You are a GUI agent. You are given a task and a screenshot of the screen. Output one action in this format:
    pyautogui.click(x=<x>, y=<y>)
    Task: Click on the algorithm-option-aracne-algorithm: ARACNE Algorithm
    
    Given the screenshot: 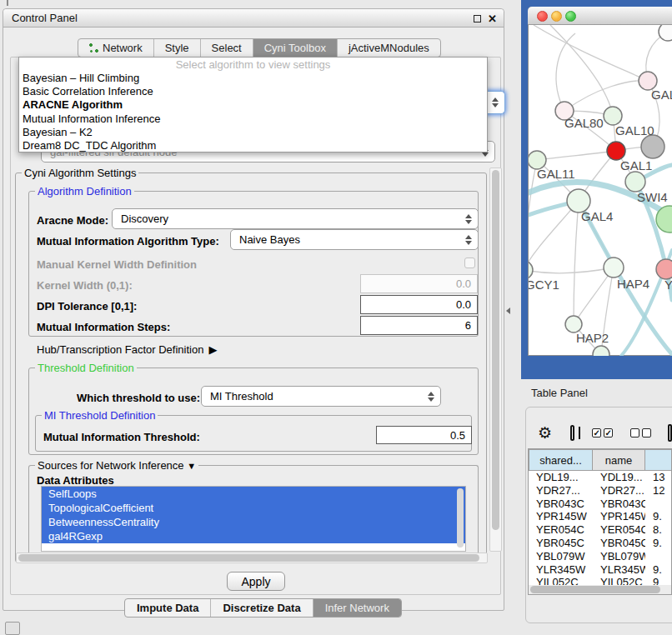 What is the action you would take?
    pyautogui.click(x=253, y=105)
    